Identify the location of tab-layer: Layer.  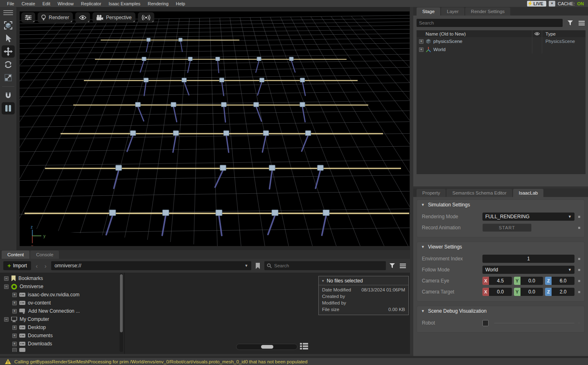
(453, 11).